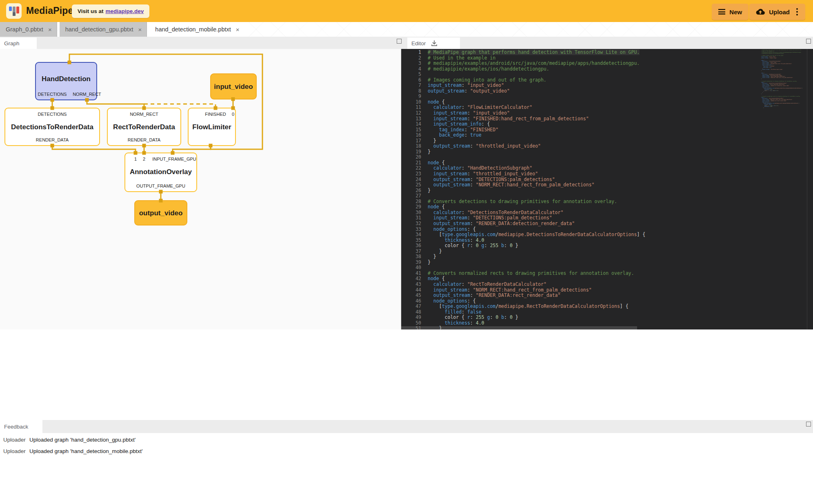 This screenshot has height=504, width=813. What do you see at coordinates (523, 152) in the screenshot?
I see `editor-line: 19}` at bounding box center [523, 152].